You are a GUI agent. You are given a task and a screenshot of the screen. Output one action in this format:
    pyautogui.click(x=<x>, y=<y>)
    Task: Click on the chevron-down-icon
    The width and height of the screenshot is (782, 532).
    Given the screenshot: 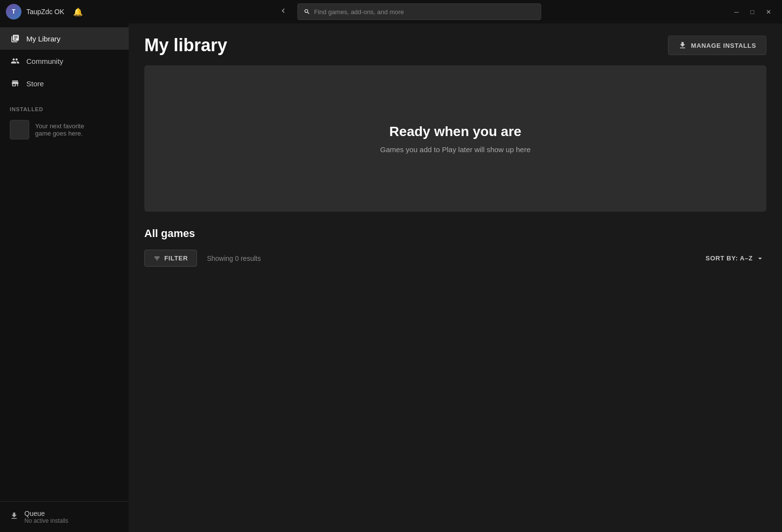 What is the action you would take?
    pyautogui.click(x=760, y=258)
    